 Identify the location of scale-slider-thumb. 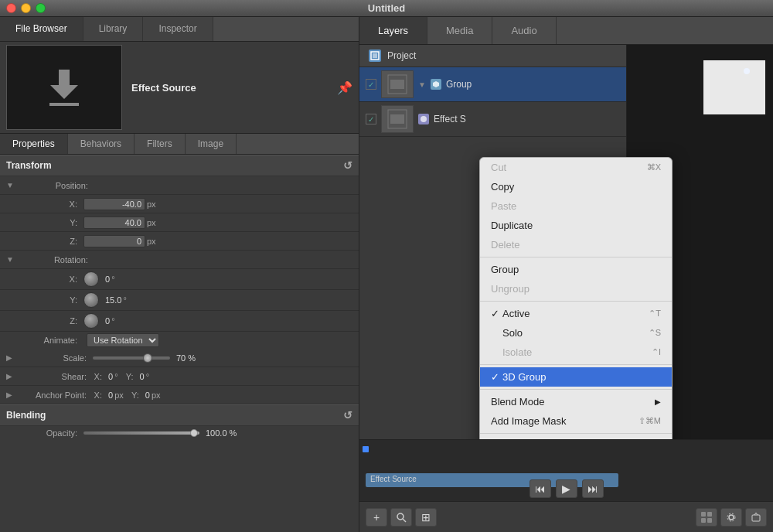
(148, 358).